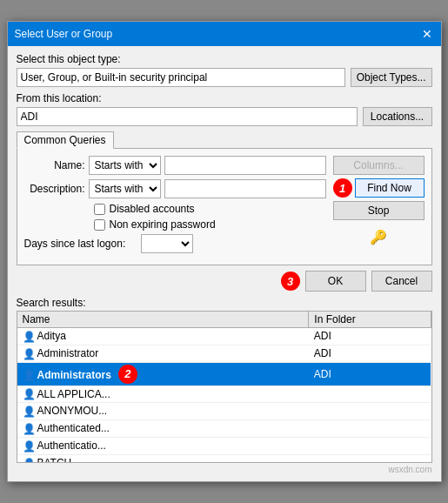 The image size is (448, 503). What do you see at coordinates (224, 34) in the screenshot?
I see `title-bar: Select User or Group ✕` at bounding box center [224, 34].